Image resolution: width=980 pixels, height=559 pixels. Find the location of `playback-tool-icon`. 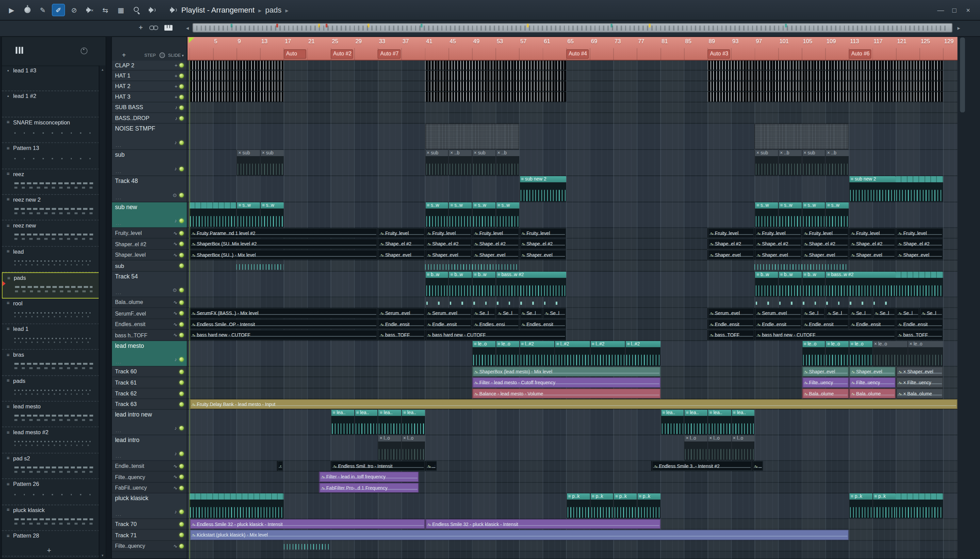

playback-tool-icon is located at coordinates (152, 10).